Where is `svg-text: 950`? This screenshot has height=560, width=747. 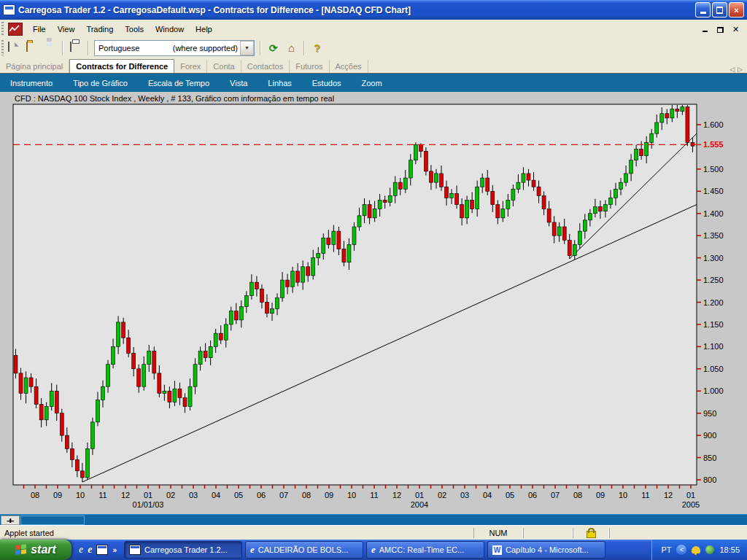 svg-text: 950 is located at coordinates (710, 413).